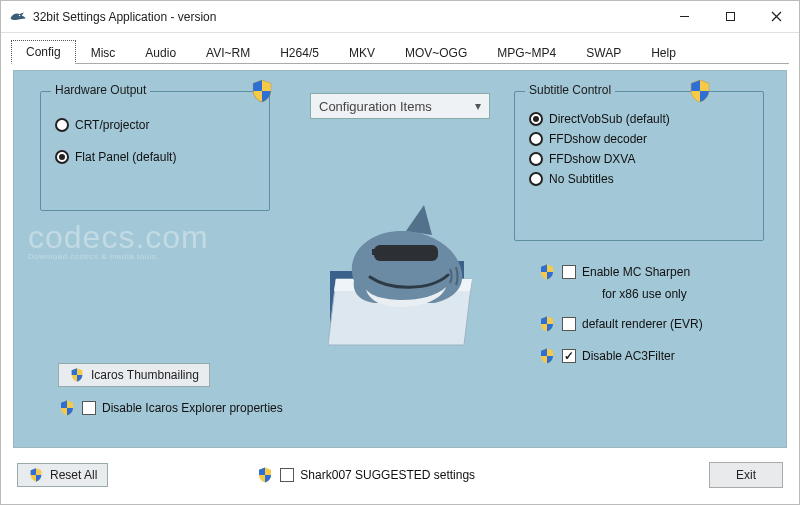 The width and height of the screenshot is (800, 505). Describe the element at coordinates (112, 125) in the screenshot. I see `radio-label: CRT/projector` at that location.